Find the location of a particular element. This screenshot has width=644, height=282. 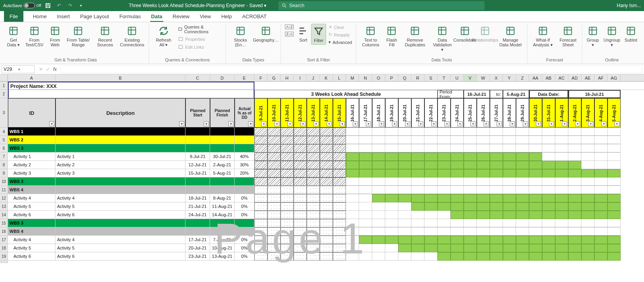

row-header: 4 is located at coordinates (4, 131).